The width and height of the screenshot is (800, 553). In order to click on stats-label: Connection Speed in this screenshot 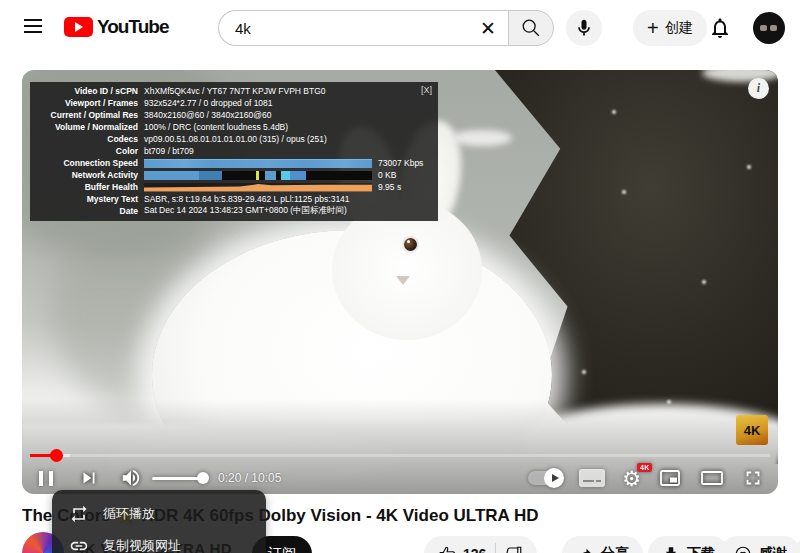, I will do `click(84, 163)`.